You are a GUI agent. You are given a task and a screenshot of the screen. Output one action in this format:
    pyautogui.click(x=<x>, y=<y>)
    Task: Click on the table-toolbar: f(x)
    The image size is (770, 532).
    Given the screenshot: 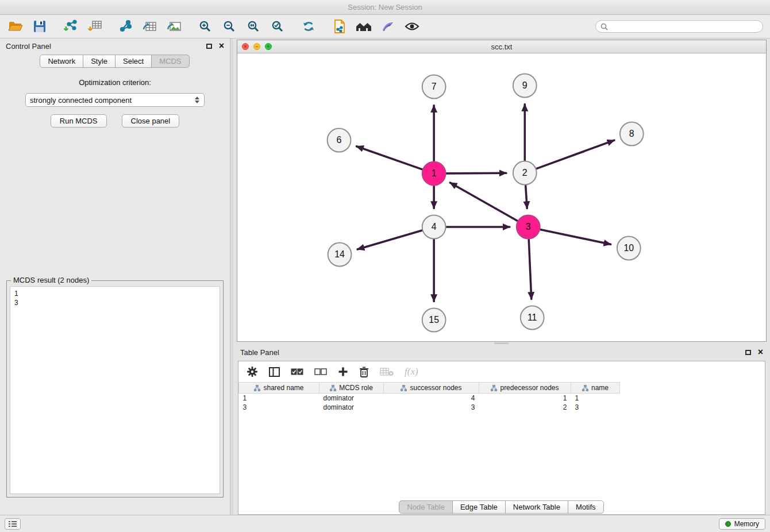 What is the action you would take?
    pyautogui.click(x=502, y=372)
    